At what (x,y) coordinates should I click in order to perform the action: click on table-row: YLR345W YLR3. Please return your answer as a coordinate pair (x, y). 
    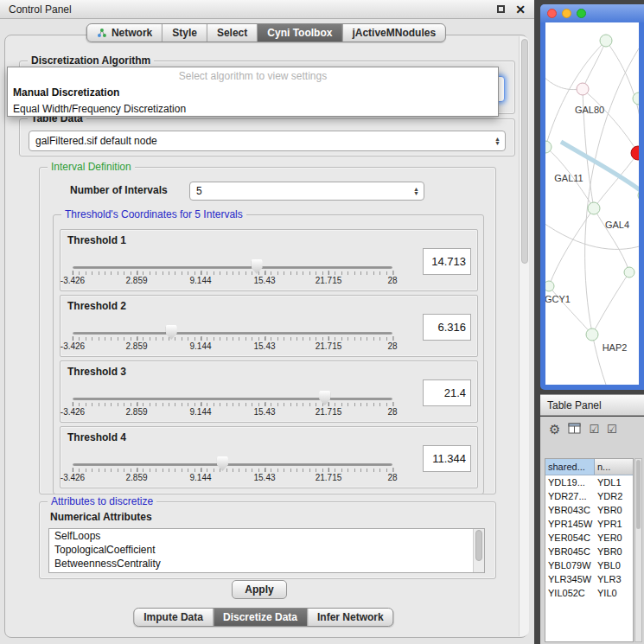
    Looking at the image, I should click on (590, 579).